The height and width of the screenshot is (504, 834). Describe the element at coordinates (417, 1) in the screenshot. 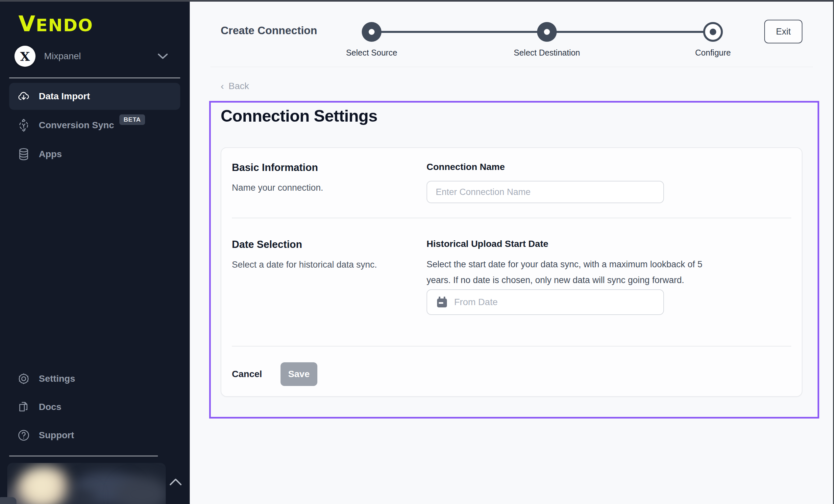

I see `window-top-edge` at that location.